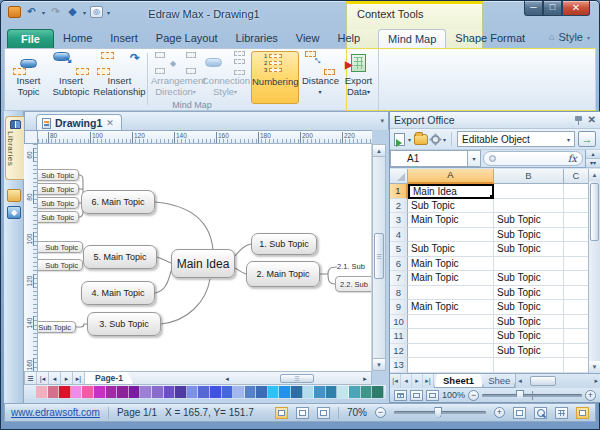  What do you see at coordinates (399, 308) in the screenshot?
I see `row-header-9: 9` at bounding box center [399, 308].